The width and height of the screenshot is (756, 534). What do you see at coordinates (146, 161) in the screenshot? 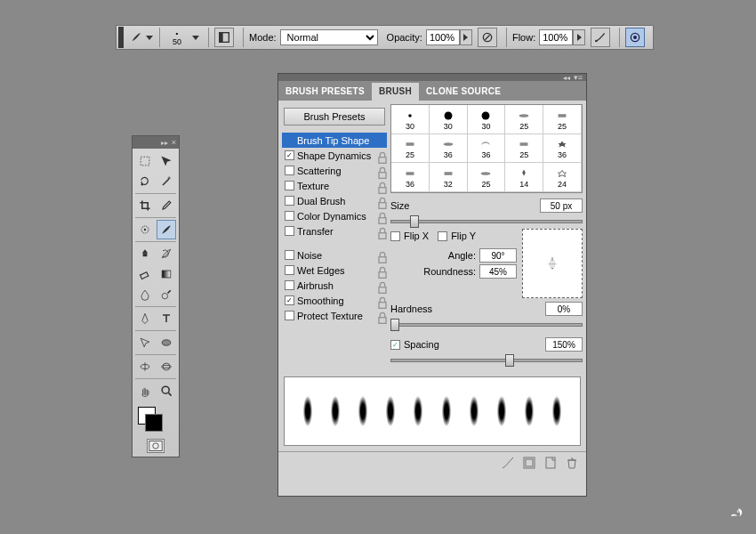
I see `tool-marquee` at bounding box center [146, 161].